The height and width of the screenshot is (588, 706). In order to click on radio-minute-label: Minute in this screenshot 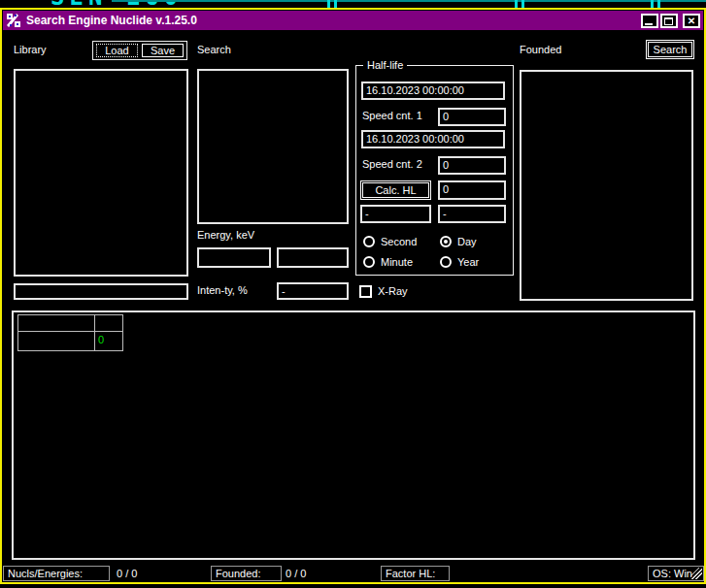, I will do `click(396, 262)`.